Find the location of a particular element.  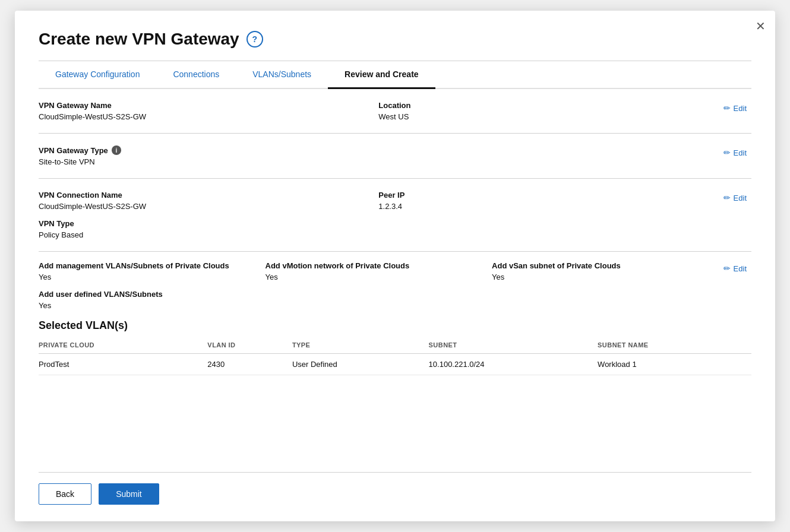

edit-vlans-label: Edit is located at coordinates (740, 268).